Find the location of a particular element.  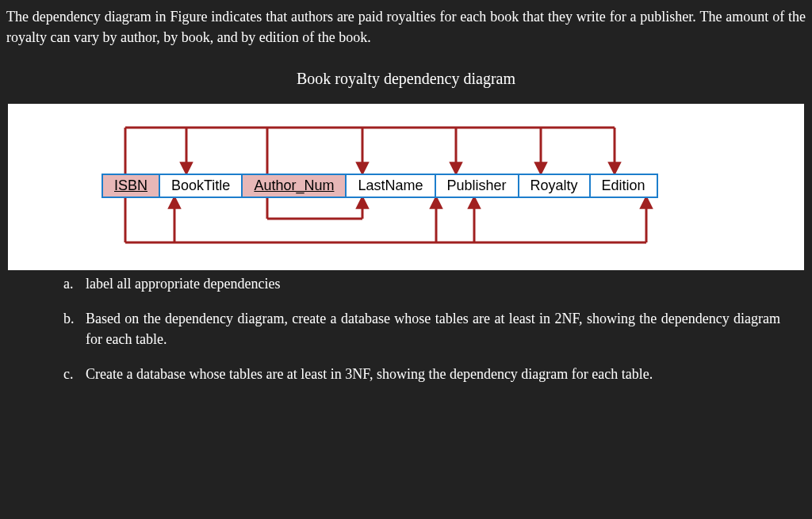

attr-isbn: ISBN is located at coordinates (131, 185).